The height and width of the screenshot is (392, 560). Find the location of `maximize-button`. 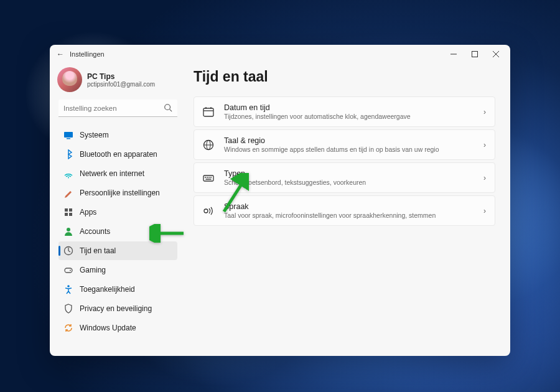

maximize-button is located at coordinates (475, 54).